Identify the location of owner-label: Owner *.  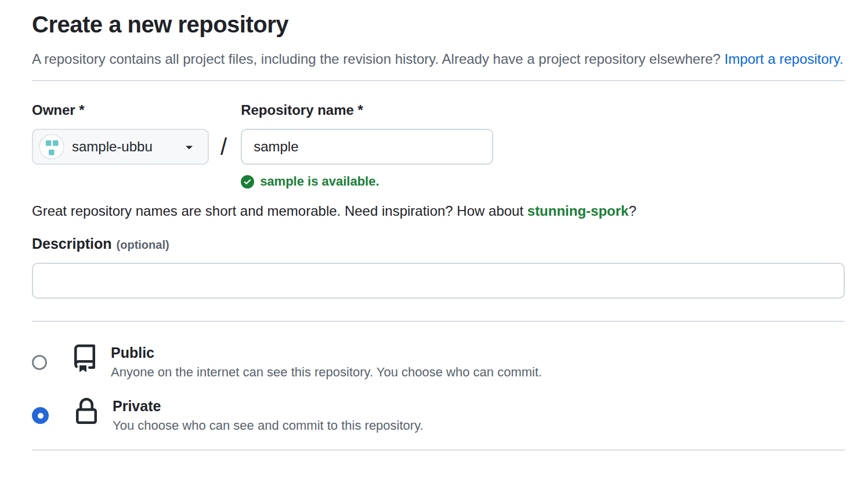
(121, 110).